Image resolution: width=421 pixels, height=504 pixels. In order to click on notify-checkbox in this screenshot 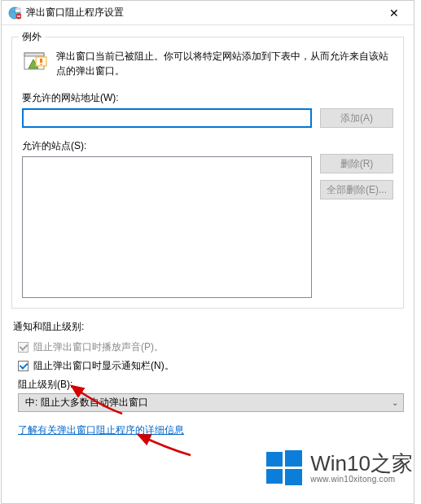, I will do `click(23, 366)`.